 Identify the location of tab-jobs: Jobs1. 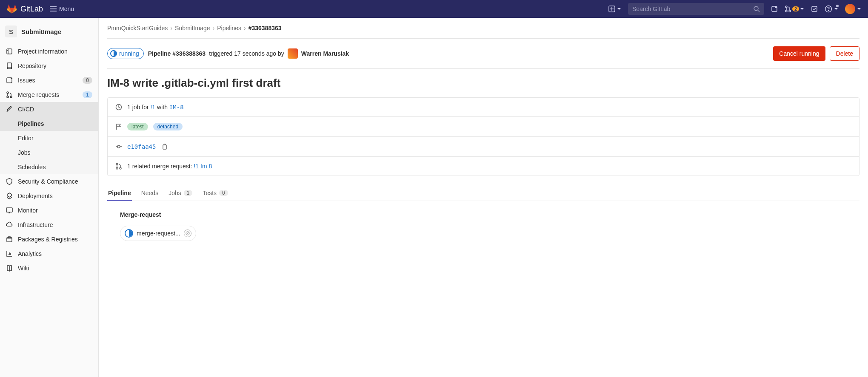
(180, 193).